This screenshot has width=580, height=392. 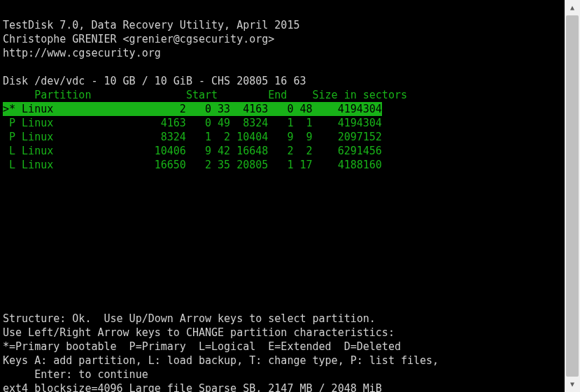 What do you see at coordinates (139, 39) in the screenshot?
I see `author-line: Christophe GRENIER <grenier@cgsecurity.o…` at bounding box center [139, 39].